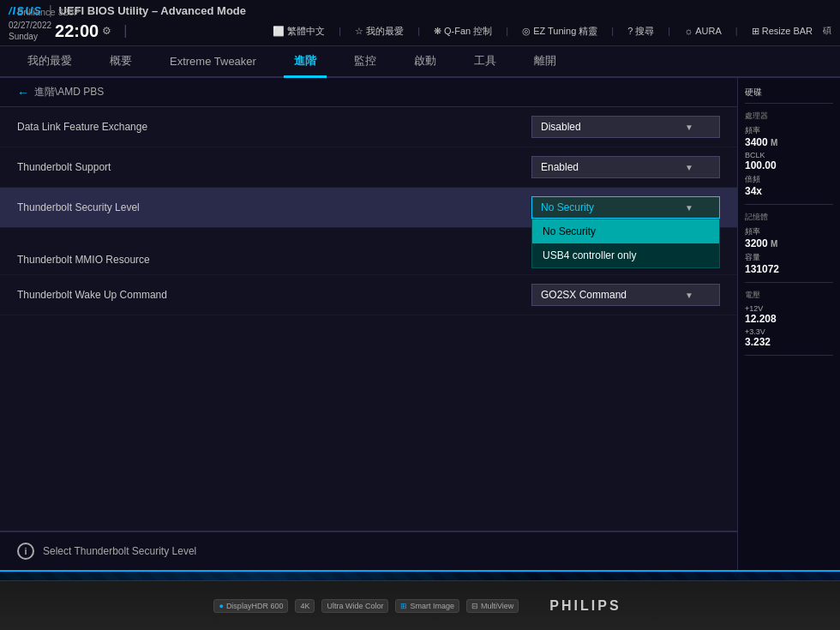 Image resolution: width=840 pixels, height=630 pixels. I want to click on right-panel-label: 碩, so click(827, 31).